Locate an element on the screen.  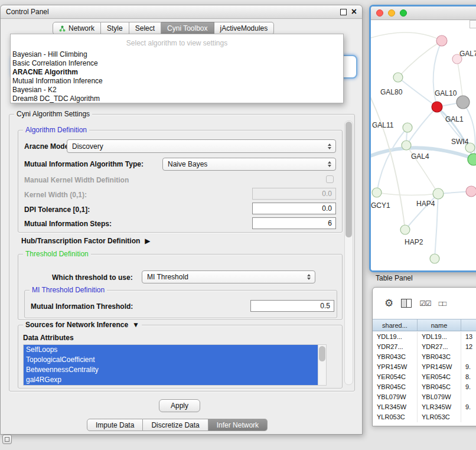
sources-section-toggle: Sources for Network Inference ▼ is located at coordinates (83, 325).